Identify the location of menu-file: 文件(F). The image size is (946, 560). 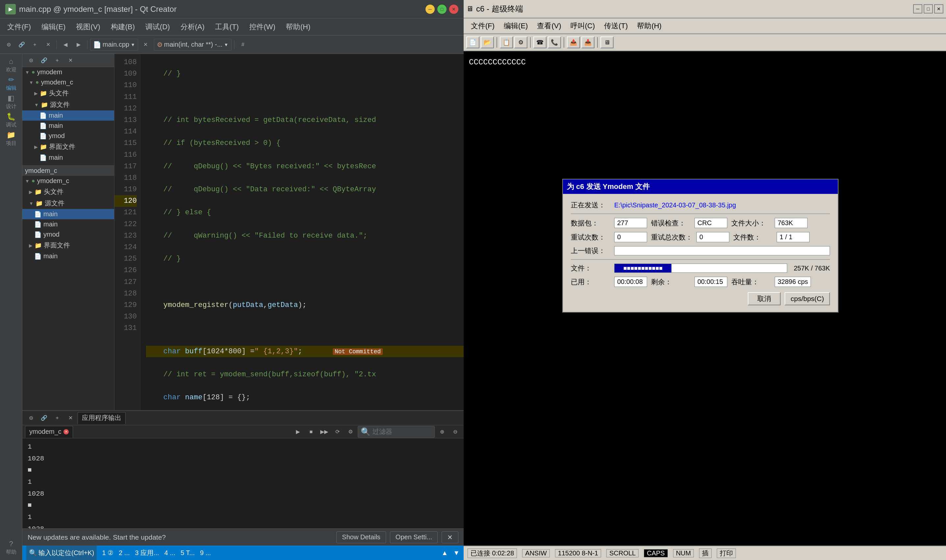
(19, 27).